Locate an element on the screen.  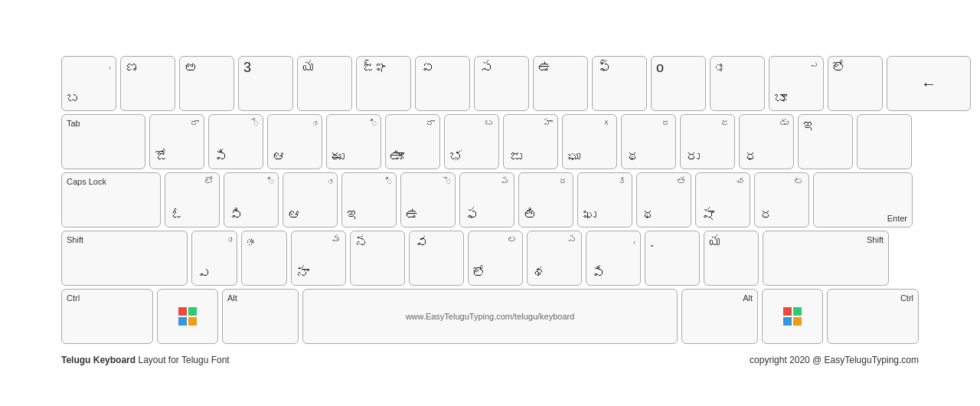
alt-right-key: Alt is located at coordinates (720, 316).